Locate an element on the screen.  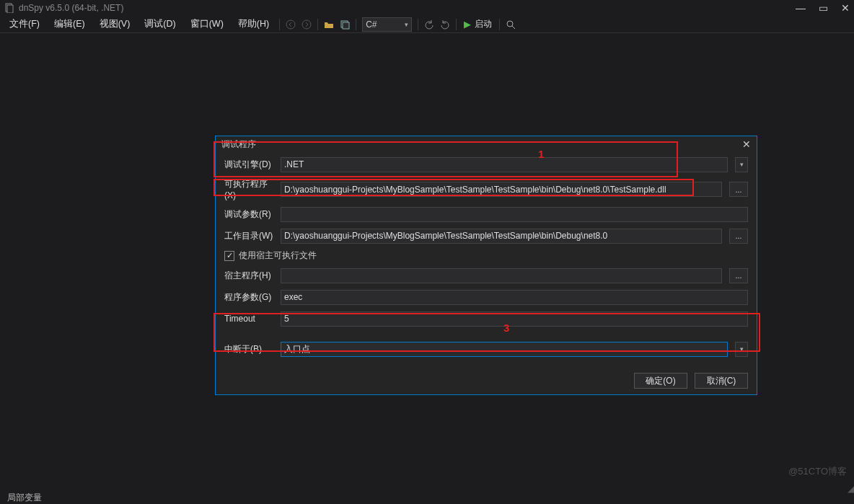
redo-icon is located at coordinates (445, 25).